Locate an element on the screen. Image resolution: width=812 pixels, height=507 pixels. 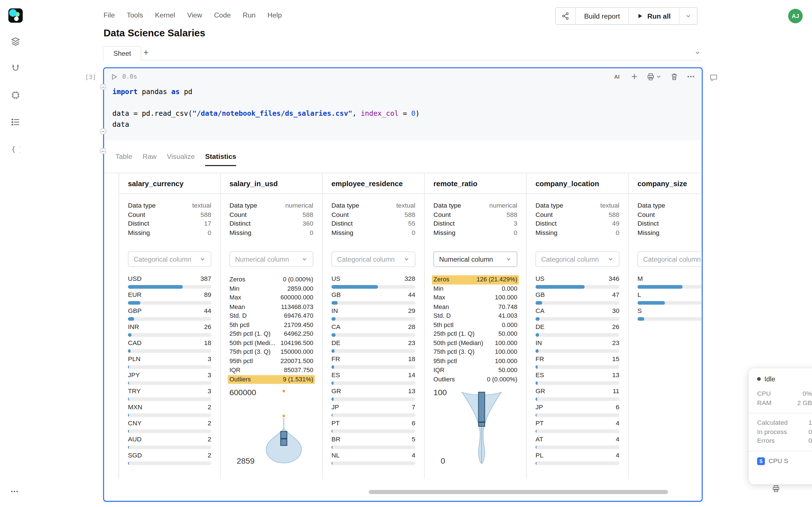
menu-tools: Tools is located at coordinates (135, 15).